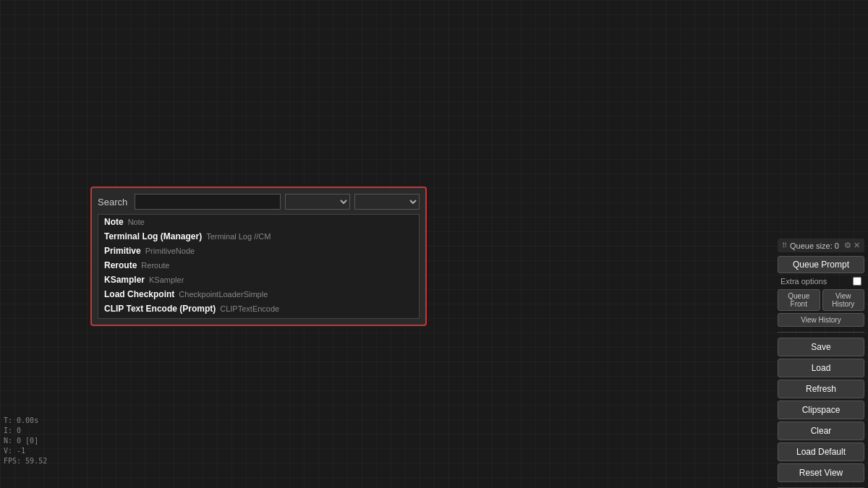 Image resolution: width=868 pixels, height=488 pixels. Describe the element at coordinates (250, 309) in the screenshot. I see `result-item-type: CLIPTextEncode` at that location.